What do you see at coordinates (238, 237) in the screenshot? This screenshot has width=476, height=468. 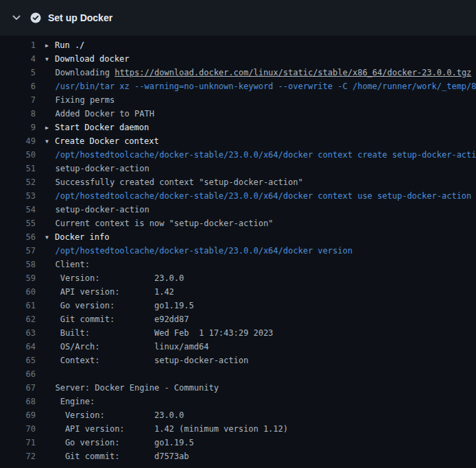 I see `log-line: 56▼Docker info` at bounding box center [238, 237].